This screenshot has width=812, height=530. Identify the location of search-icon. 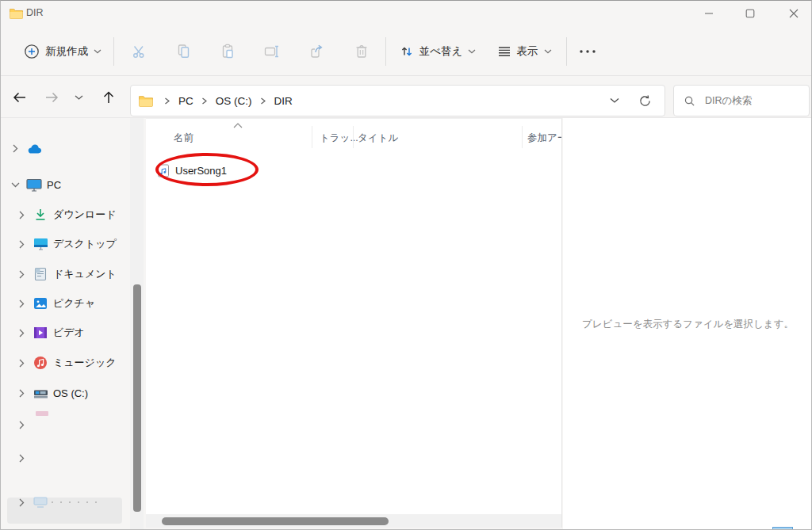
(690, 101).